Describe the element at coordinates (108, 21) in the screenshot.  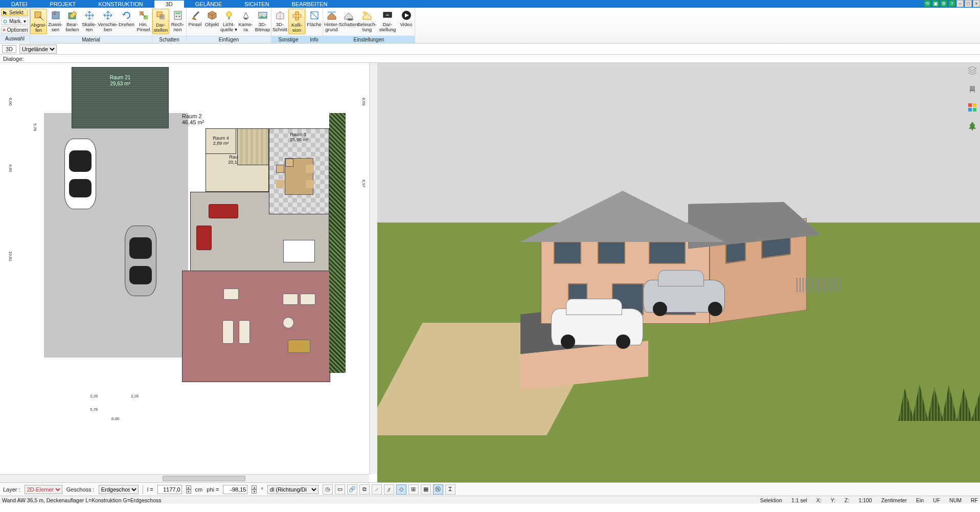
I see `verschieben-button: Verschie- ben` at that location.